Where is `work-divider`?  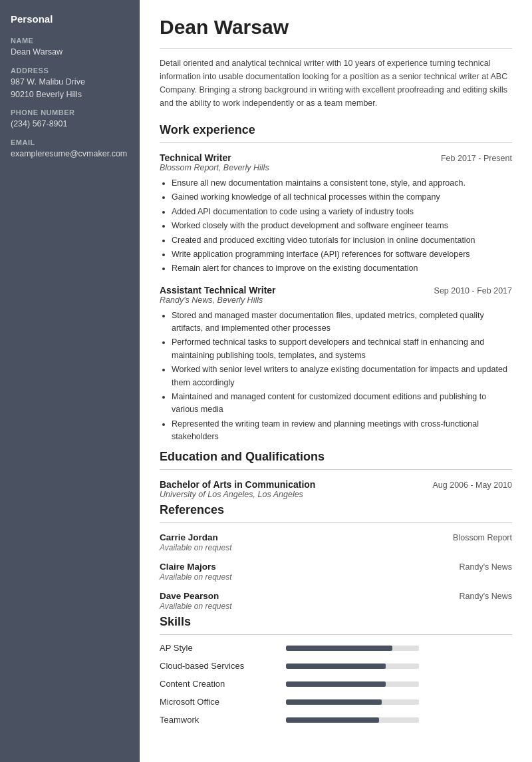 work-divider is located at coordinates (336, 142).